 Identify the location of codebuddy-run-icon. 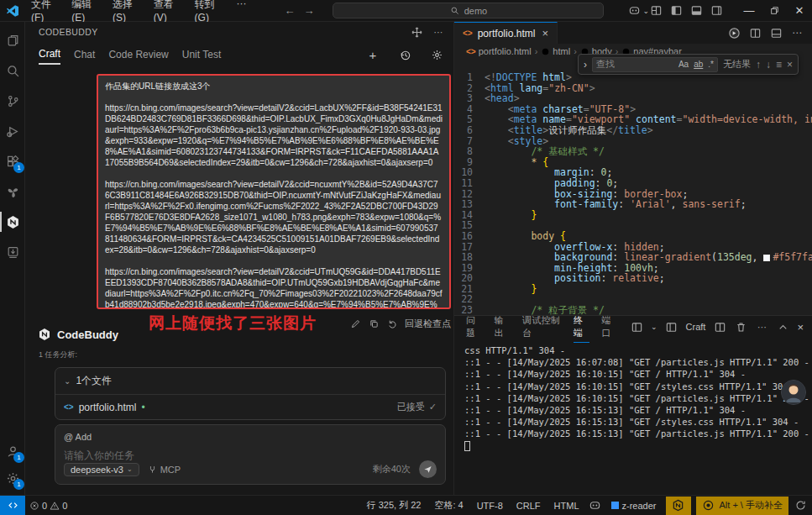
(734, 33).